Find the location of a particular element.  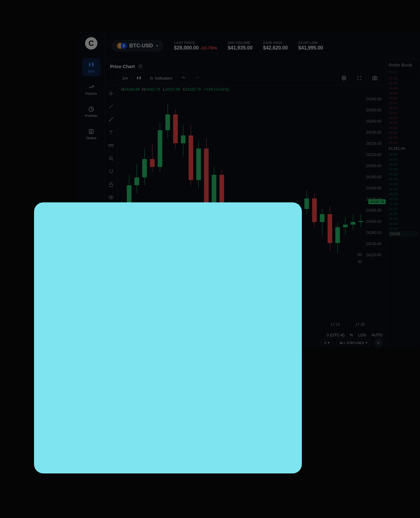

brush-tool is located at coordinates (111, 119).